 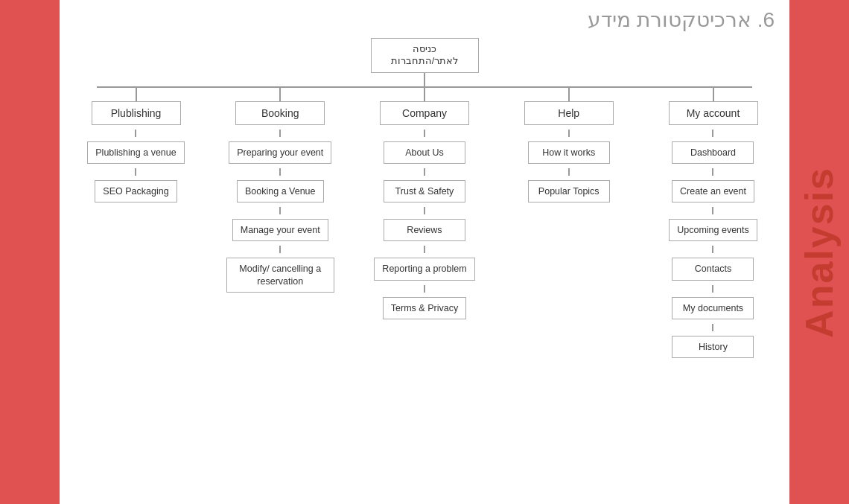 I want to click on child-node: Contacts, so click(x=713, y=269).